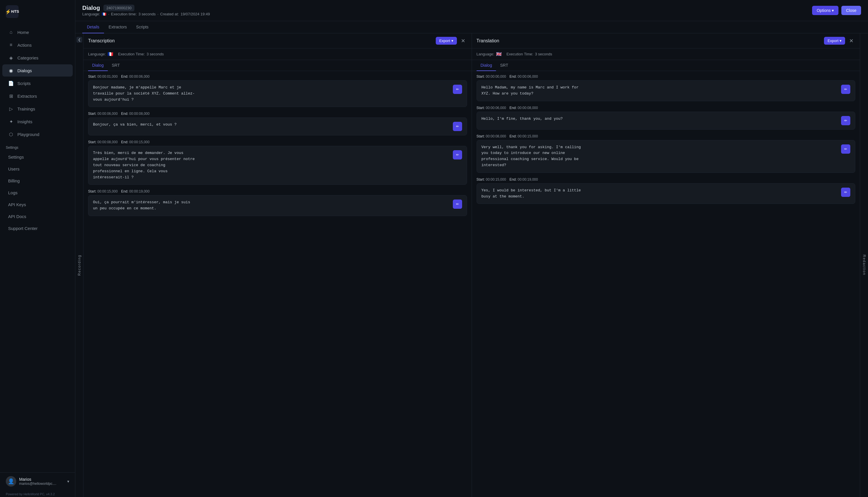 This screenshot has height=497, width=868. Describe the element at coordinates (38, 70) in the screenshot. I see `sidebar-item-dialogs: ◉ Dialogs` at that location.